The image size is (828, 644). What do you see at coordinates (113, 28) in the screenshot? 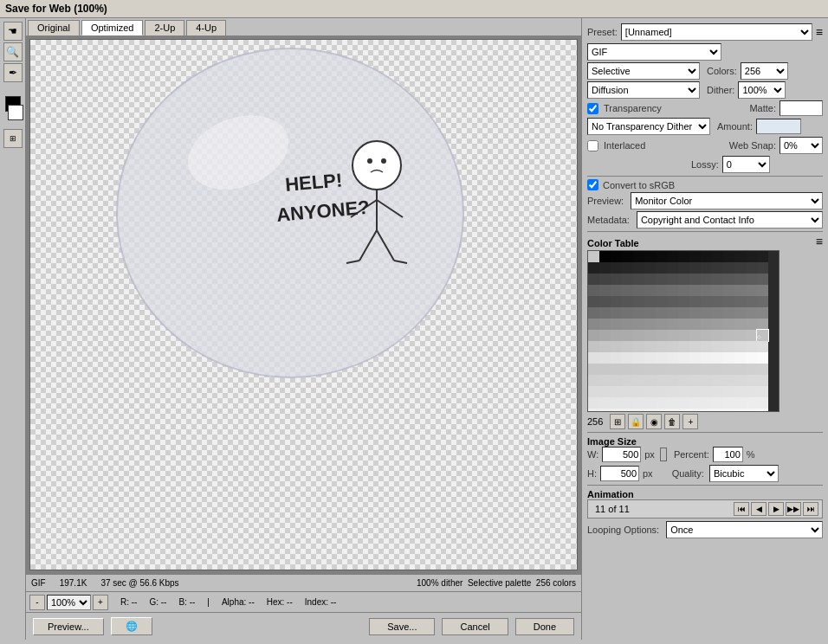
I see `tab-optimized: Optimized` at bounding box center [113, 28].